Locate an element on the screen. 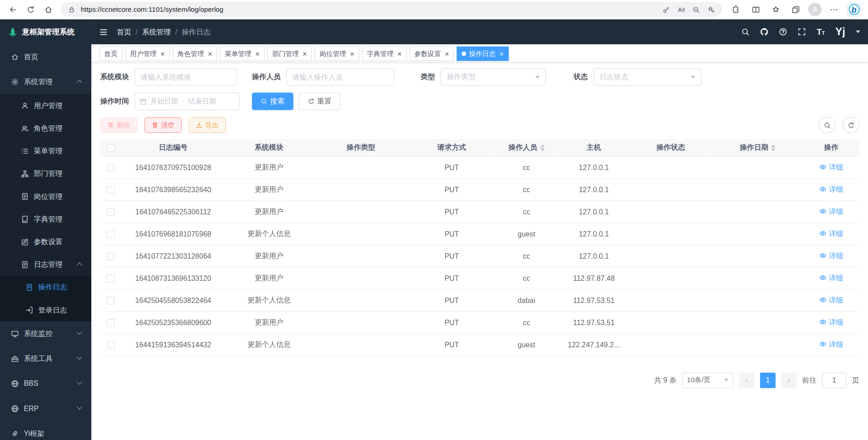 This screenshot has width=868, height=440. column-header: 操作人员 is located at coordinates (526, 147).